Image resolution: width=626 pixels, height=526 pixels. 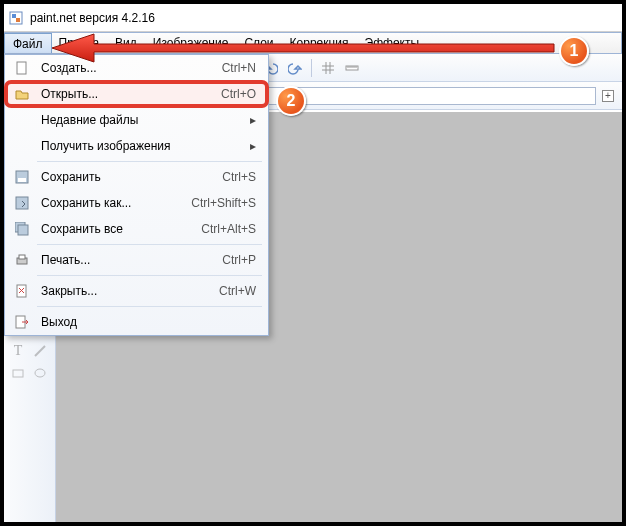 I want to click on print-icon, so click(x=22, y=260).